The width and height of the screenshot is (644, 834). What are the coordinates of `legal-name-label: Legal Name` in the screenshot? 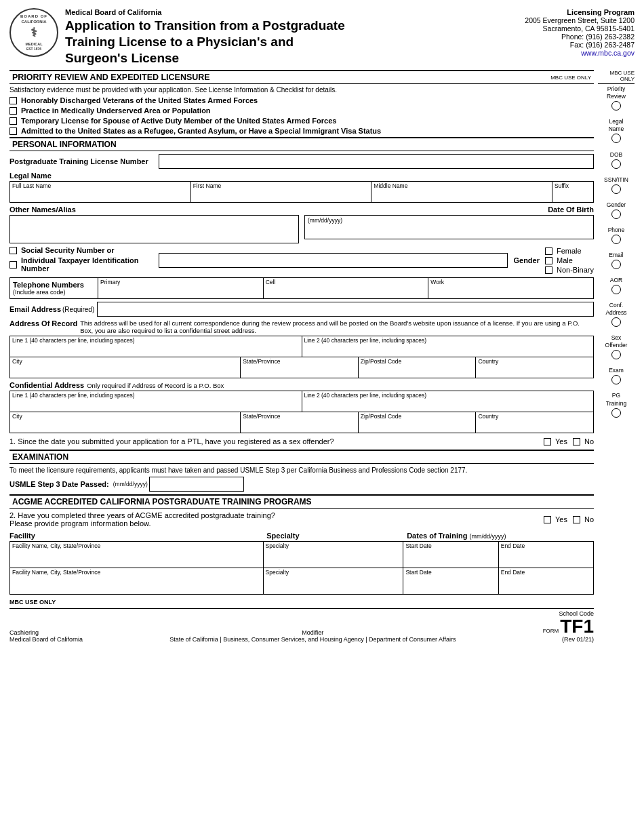 It's located at (302, 176).